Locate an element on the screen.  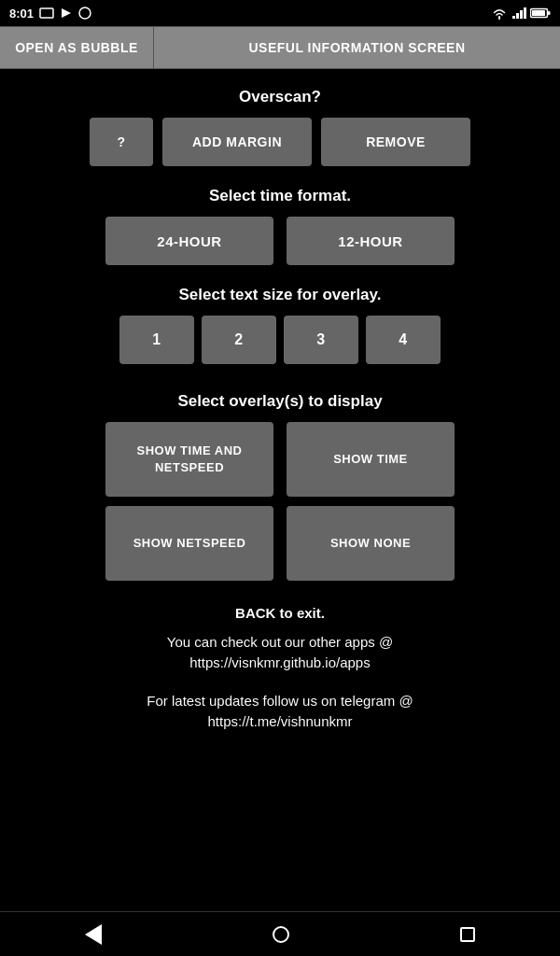
recents-icon is located at coordinates (468, 935).